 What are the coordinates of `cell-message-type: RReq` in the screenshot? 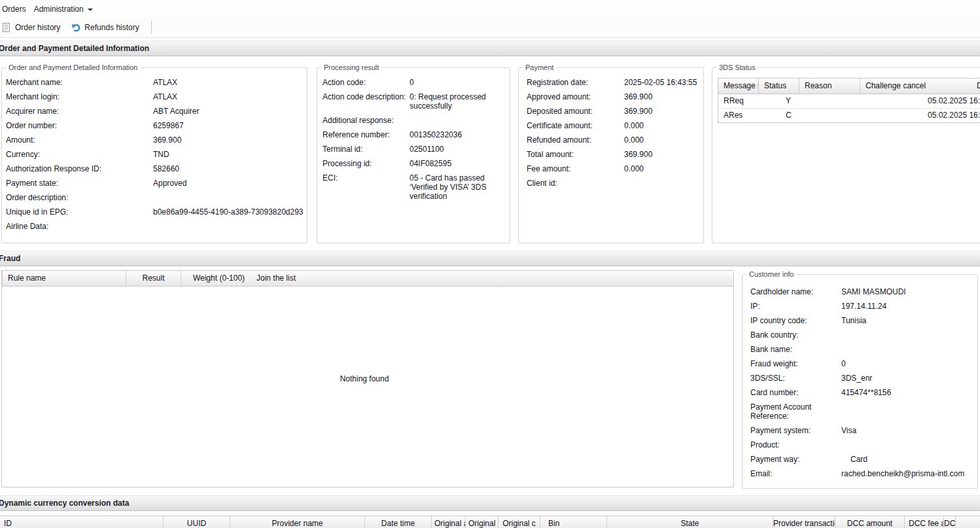 It's located at (750, 101).